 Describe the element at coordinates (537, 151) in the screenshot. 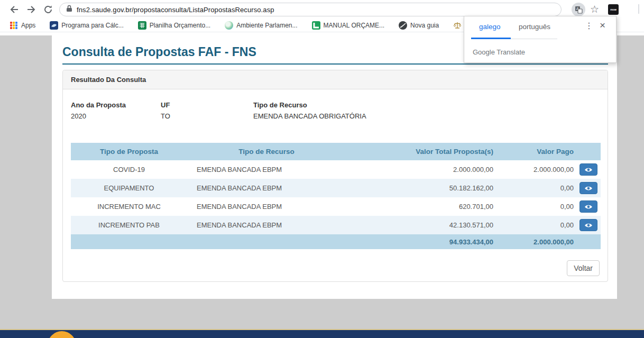

I see `col-valor-pago: Valor Pago` at that location.